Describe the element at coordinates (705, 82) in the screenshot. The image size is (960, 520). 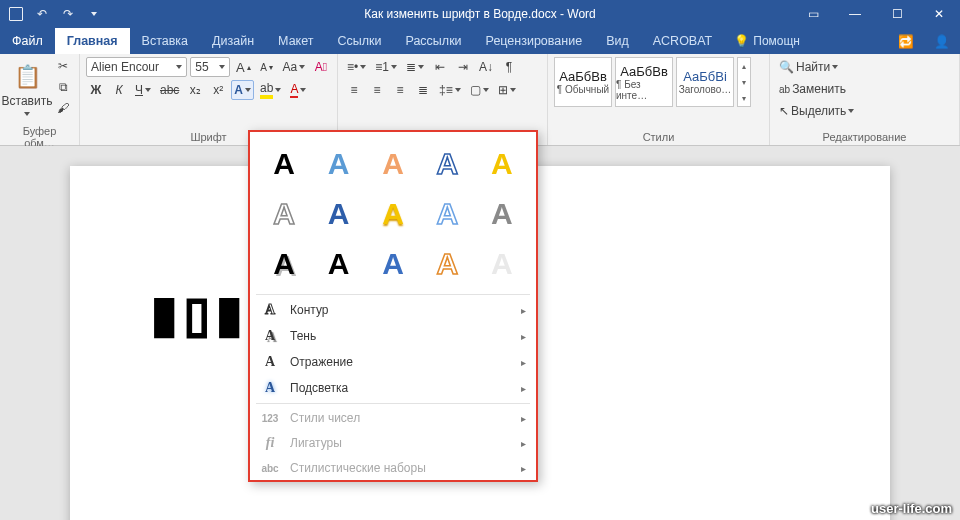
I see `style-heading1: АаБбВі Заголово…` at that location.